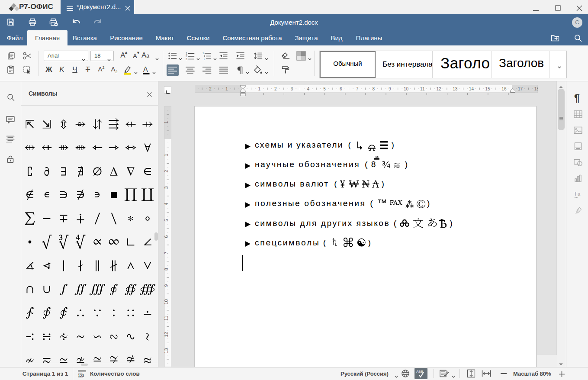 This screenshot has width=588, height=380. I want to click on svg-text: a, so click(579, 194).